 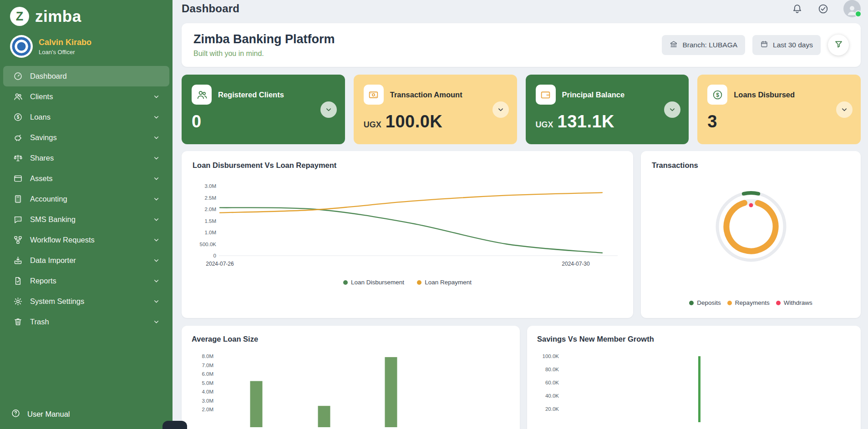 What do you see at coordinates (86, 301) in the screenshot?
I see `sidebar-item-system-settings: System Settings` at bounding box center [86, 301].